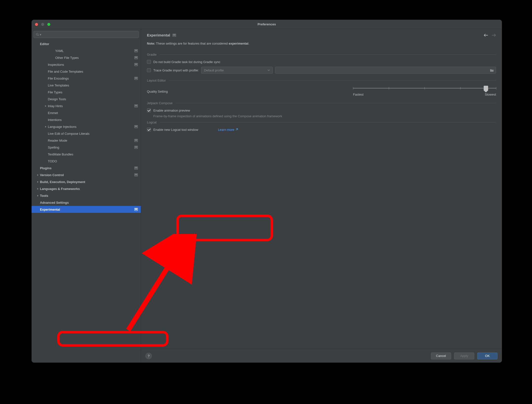 The height and width of the screenshot is (404, 532). What do you see at coordinates (86, 78) in the screenshot?
I see `sidebar-item-file-encodings: File Encodings` at bounding box center [86, 78].